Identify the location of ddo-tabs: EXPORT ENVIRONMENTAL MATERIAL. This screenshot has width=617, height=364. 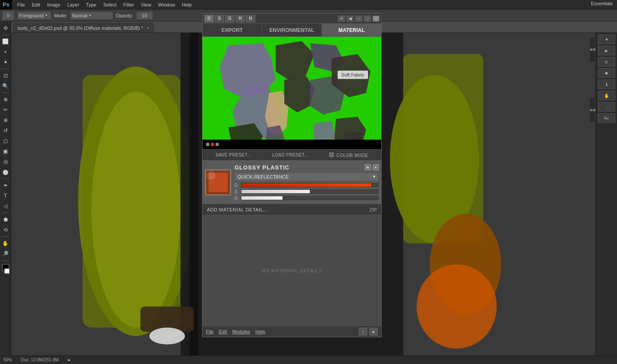
(292, 30).